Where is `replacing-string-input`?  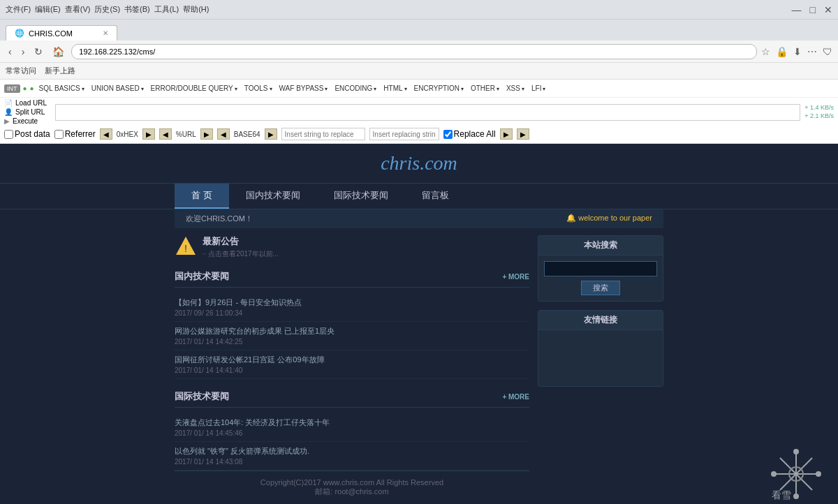
replacing-string-input is located at coordinates (404, 134).